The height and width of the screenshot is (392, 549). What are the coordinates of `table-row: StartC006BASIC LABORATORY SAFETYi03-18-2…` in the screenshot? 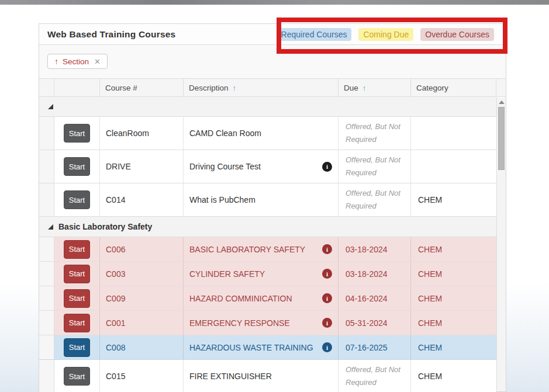 It's located at (268, 249).